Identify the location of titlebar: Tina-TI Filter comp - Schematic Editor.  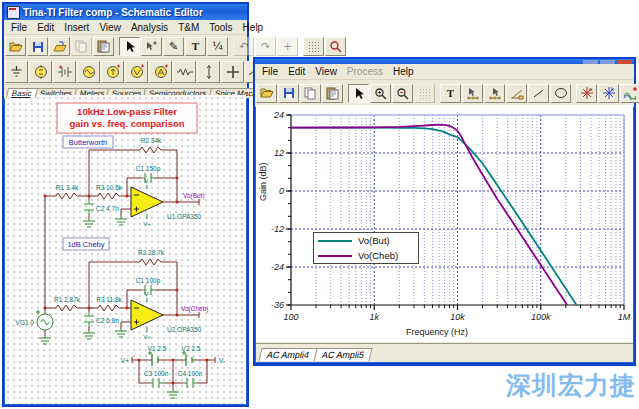
(126, 12).